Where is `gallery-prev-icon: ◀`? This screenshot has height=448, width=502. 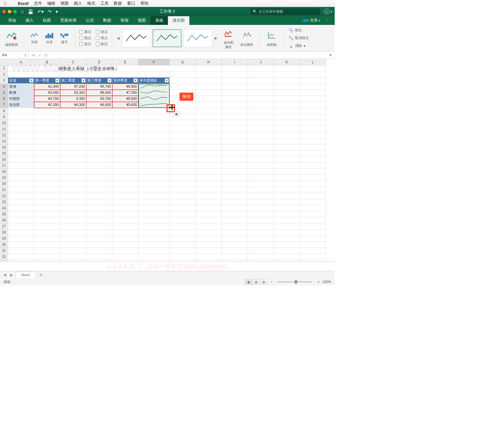 gallery-prev-icon: ◀ is located at coordinates (118, 38).